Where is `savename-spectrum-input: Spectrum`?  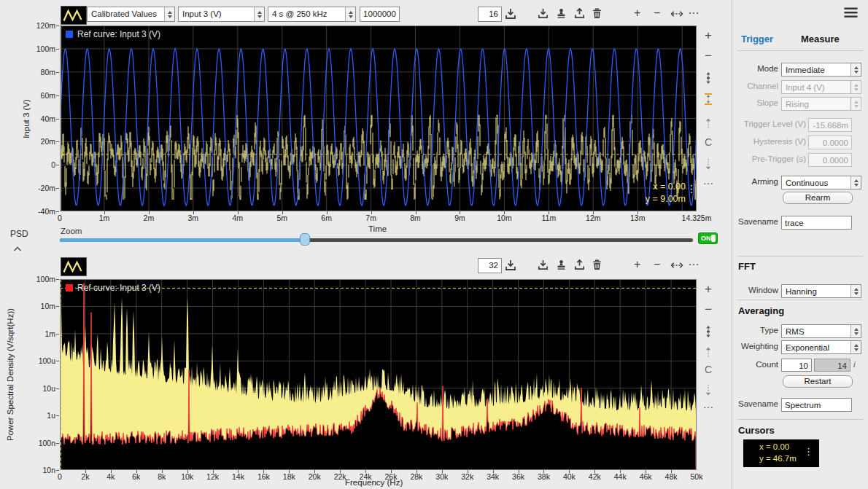 savename-spectrum-input: Spectrum is located at coordinates (817, 405).